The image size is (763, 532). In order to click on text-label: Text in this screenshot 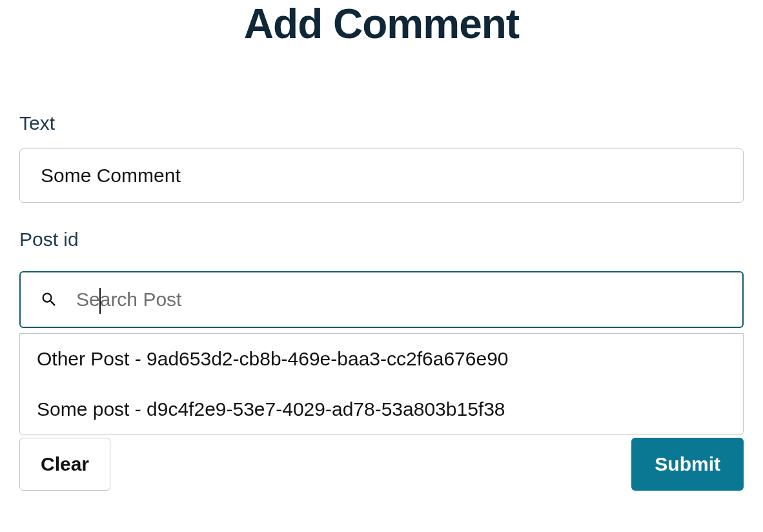, I will do `click(382, 123)`.